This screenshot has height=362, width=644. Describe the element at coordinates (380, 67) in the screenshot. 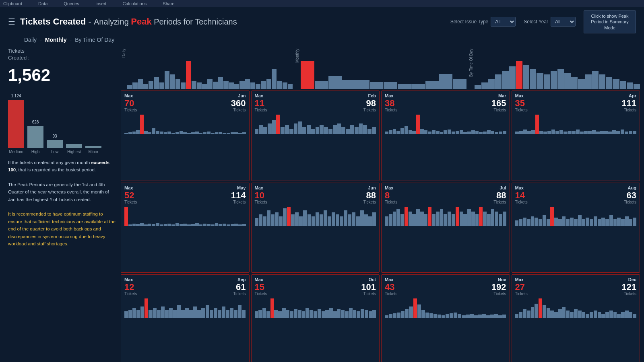

I see `mini-chart-monthly: Monthly` at that location.